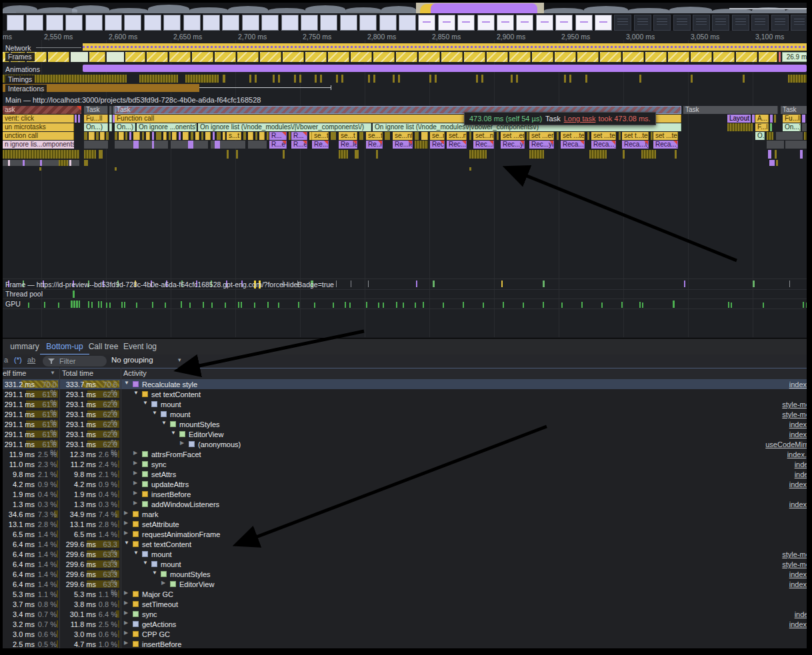 This screenshot has height=655, width=812. What do you see at coordinates (405, 484) in the screenshot?
I see `table-row: 4.2 ms0.9 %4.2 ms0.9 %▶updateAttrsindex.…` at bounding box center [405, 484].